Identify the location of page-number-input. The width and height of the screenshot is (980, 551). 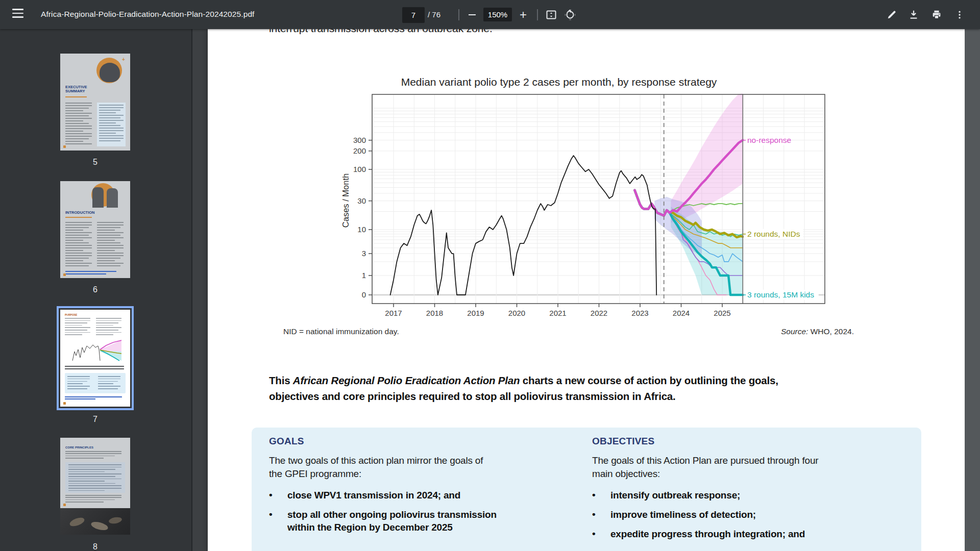
(413, 15).